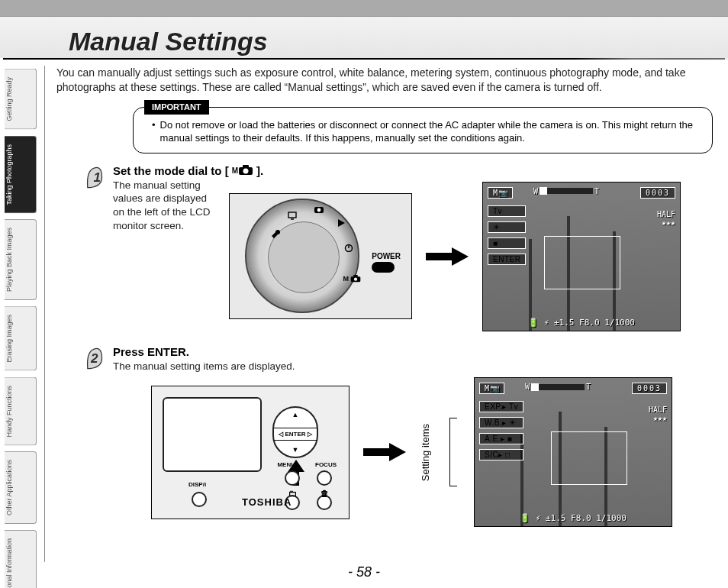 This screenshot has width=728, height=588. Describe the element at coordinates (177, 107) in the screenshot. I see `important-label: IMPORTANT` at that location.